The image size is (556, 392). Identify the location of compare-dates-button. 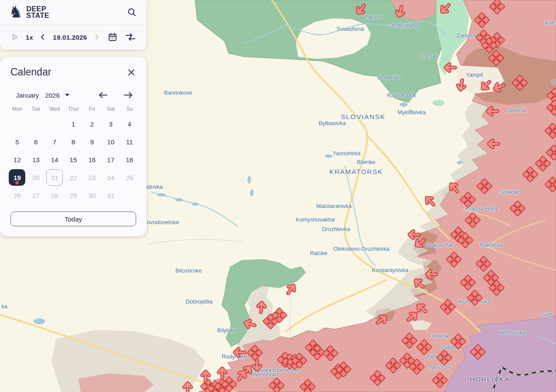
(130, 37).